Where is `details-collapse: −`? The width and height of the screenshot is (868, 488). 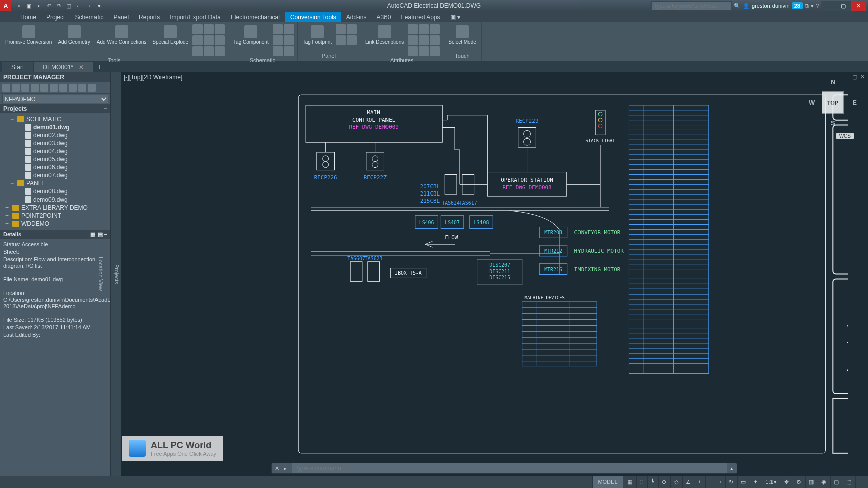 details-collapse: − is located at coordinates (106, 234).